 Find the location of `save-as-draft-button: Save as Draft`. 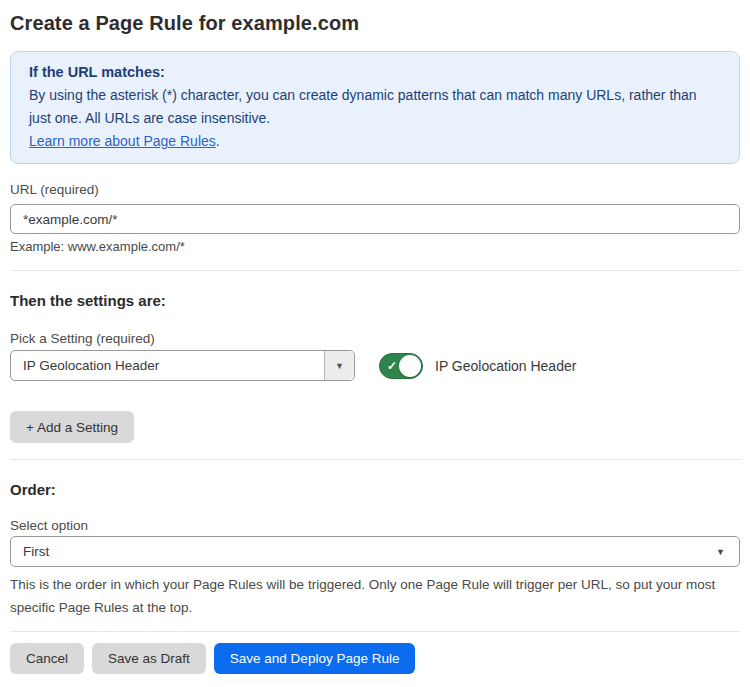

save-as-draft-button: Save as Draft is located at coordinates (149, 658).